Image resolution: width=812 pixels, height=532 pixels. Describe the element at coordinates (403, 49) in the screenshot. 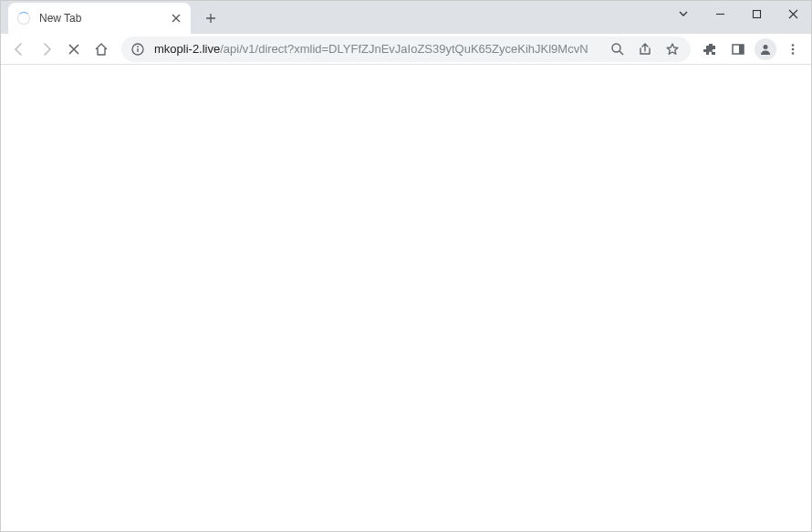

I see `url-path: /api/v1/direct?xmlid=DLYFfZJnEvJaIoZS39y…` at that location.